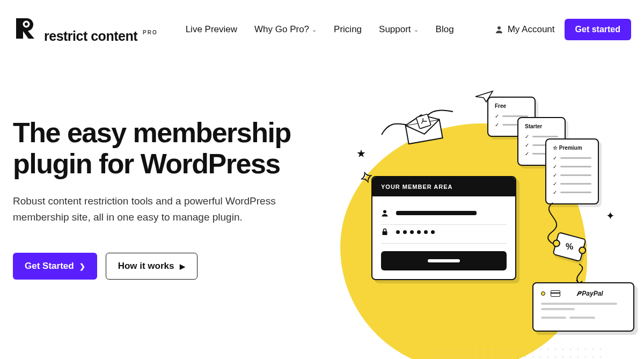  I want to click on credit-card-icon, so click(555, 294).